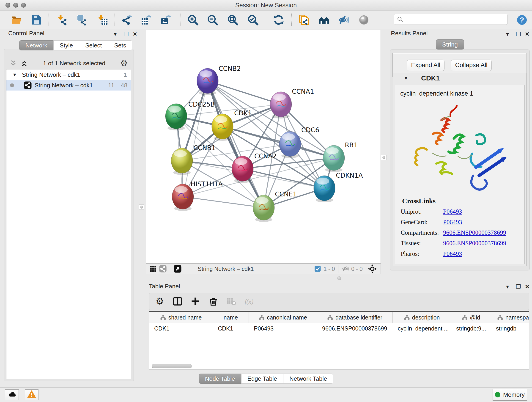 This screenshot has width=532, height=402. What do you see at coordinates (141, 207) in the screenshot?
I see `left-splitter-handle` at bounding box center [141, 207].